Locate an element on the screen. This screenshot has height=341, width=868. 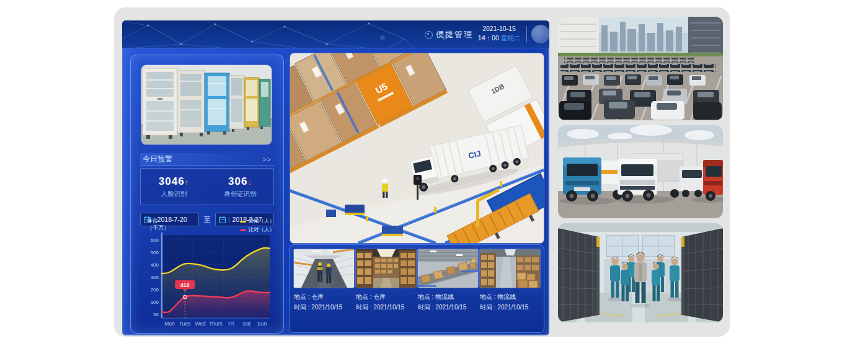
app-title: 便捷管理 is located at coordinates (449, 35).